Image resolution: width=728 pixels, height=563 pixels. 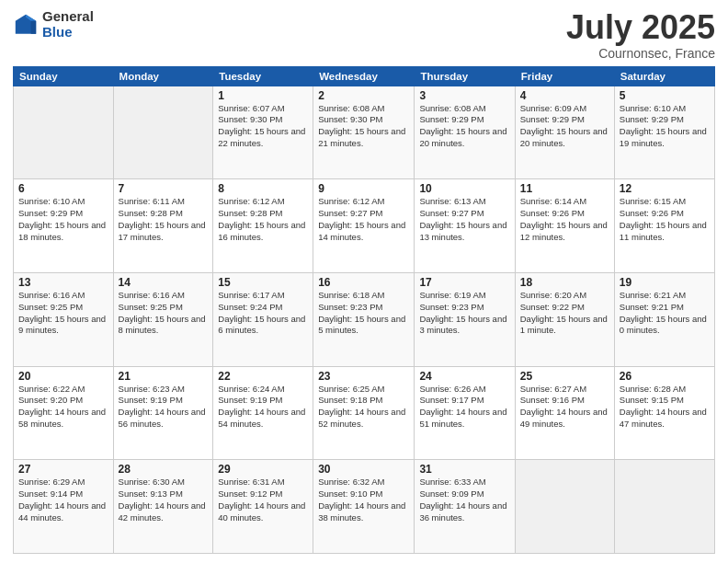 I want to click on day-number: 18, so click(x=564, y=282).